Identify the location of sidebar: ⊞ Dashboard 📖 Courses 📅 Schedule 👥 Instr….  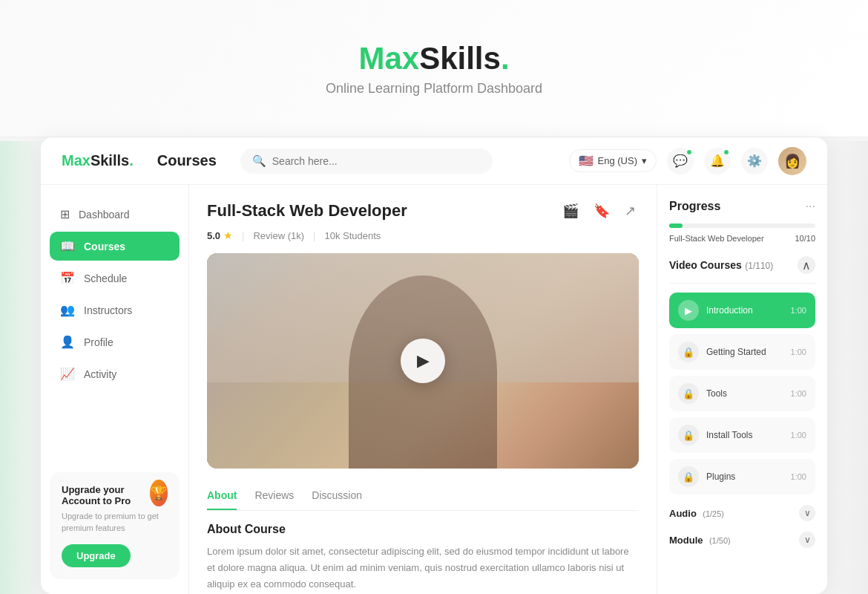
(115, 389).